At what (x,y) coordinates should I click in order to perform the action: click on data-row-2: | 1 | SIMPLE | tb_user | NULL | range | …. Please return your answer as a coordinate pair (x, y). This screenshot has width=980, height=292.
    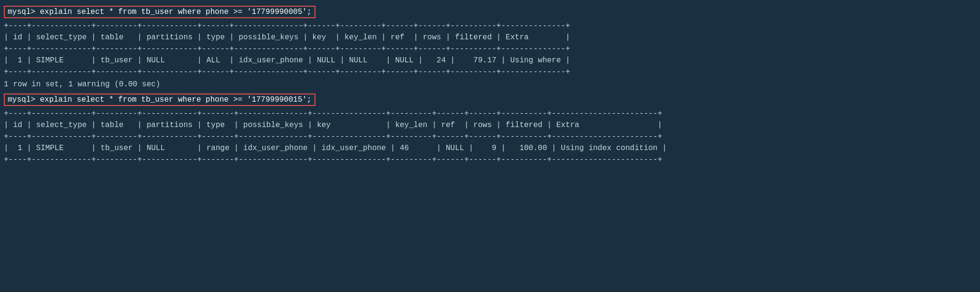
    Looking at the image, I should click on (490, 148).